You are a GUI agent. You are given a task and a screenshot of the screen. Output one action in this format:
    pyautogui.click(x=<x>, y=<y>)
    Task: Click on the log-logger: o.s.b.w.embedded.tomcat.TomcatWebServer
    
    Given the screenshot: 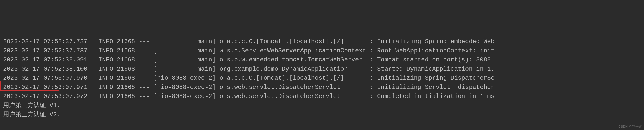 What is the action you would take?
    pyautogui.click(x=293, y=60)
    